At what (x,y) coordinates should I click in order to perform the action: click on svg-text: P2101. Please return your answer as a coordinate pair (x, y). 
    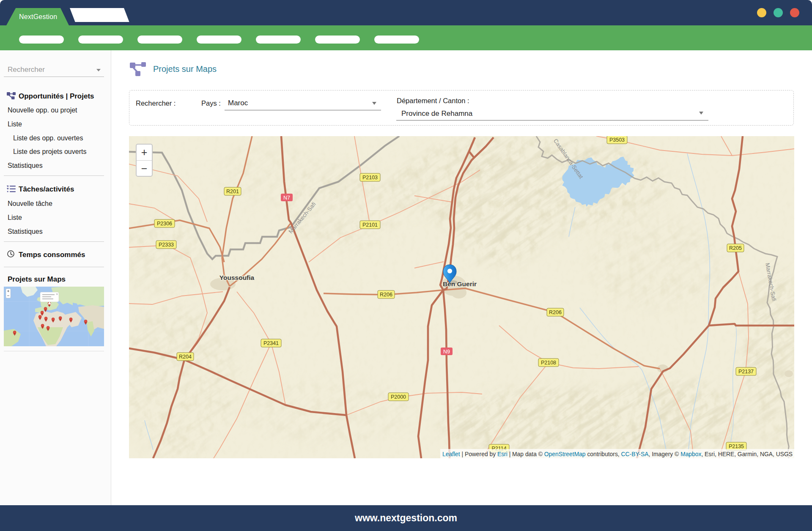
    Looking at the image, I should click on (370, 225).